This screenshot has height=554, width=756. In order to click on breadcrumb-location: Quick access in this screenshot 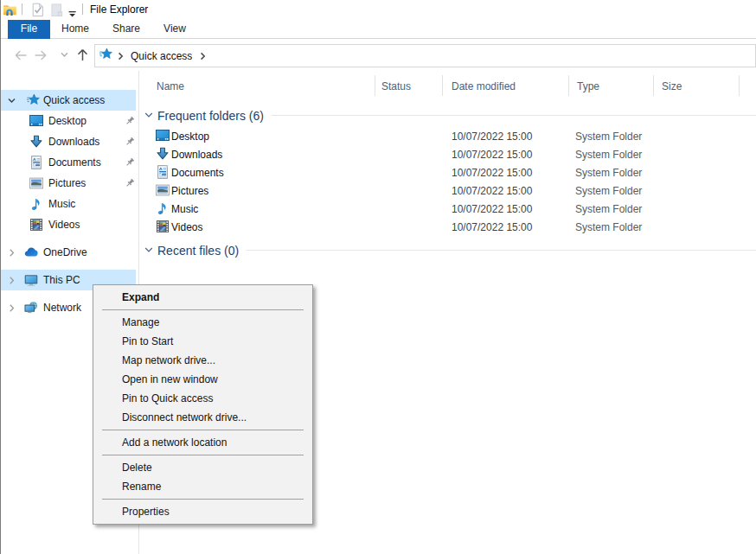, I will do `click(161, 56)`.